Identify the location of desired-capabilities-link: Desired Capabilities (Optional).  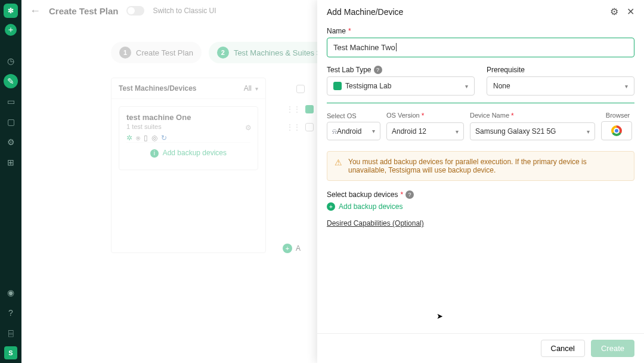
(481, 223).